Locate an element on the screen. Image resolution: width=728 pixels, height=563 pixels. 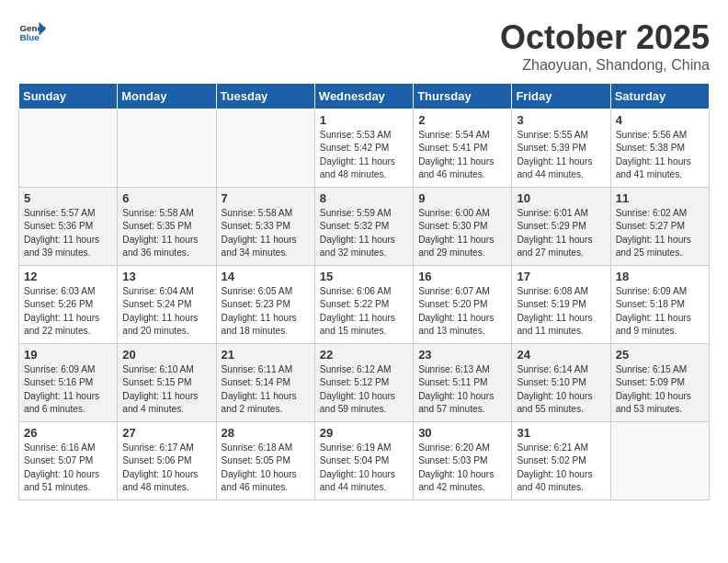
weekday-header-monday: Monday is located at coordinates (167, 97).